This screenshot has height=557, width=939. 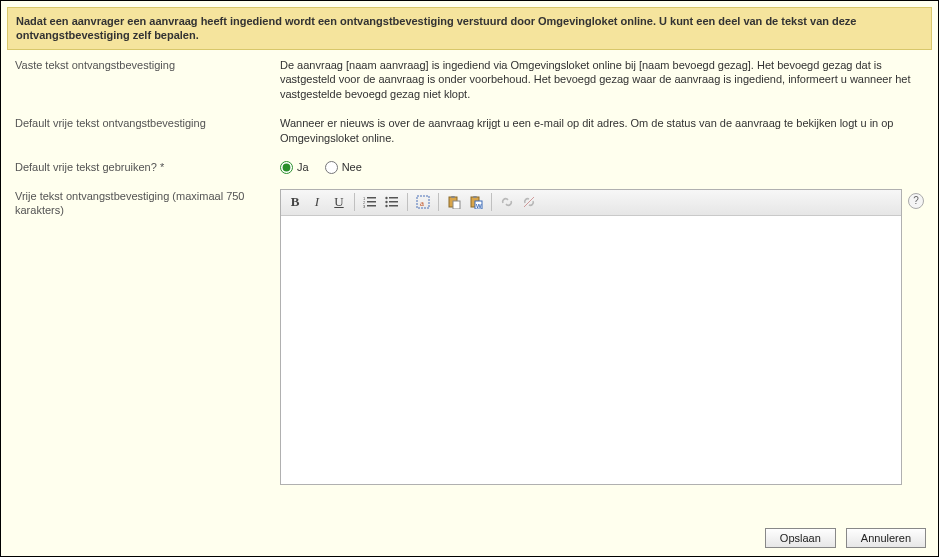 What do you see at coordinates (470, 131) in the screenshot?
I see `row-default-free-text: Default vrije tekst ontvangstbevestiging…` at bounding box center [470, 131].